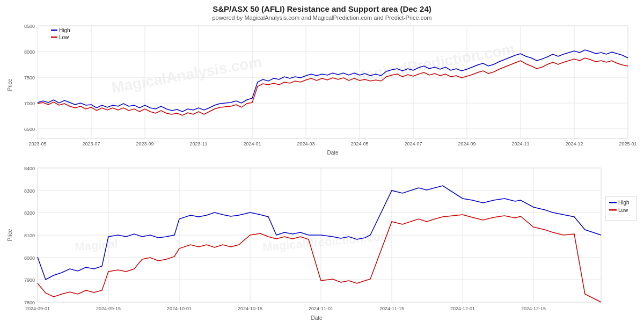 The image size is (644, 322). What do you see at coordinates (30, 104) in the screenshot?
I see `svg-text: 7000` at bounding box center [30, 104].